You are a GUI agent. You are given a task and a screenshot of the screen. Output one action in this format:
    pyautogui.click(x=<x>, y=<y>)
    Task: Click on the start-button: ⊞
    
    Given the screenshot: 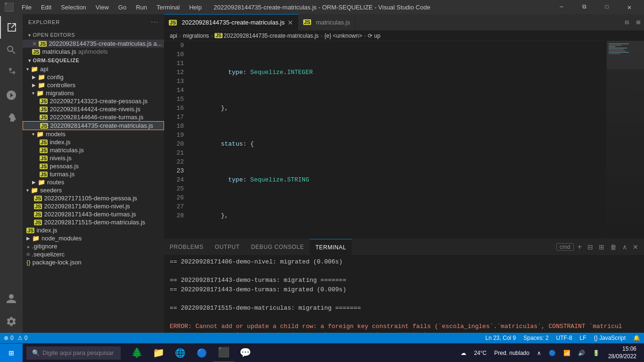 What is the action you would take?
    pyautogui.click(x=11, y=353)
    